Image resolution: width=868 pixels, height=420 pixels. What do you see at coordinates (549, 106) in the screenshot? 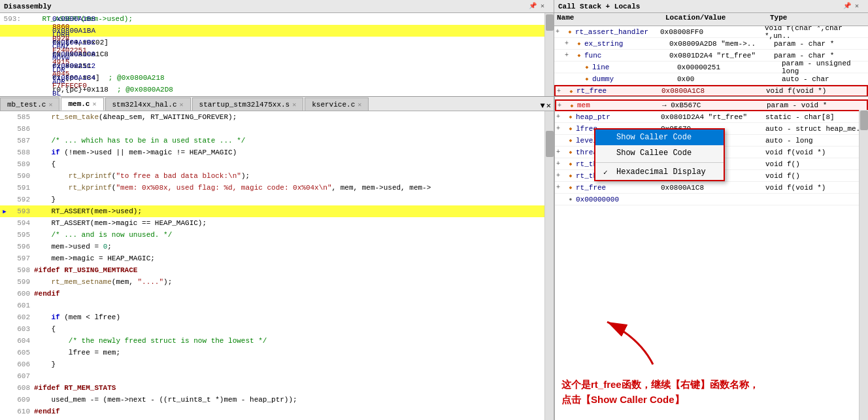
I see `tabs-close-all-icon: ✕` at bounding box center [549, 106].